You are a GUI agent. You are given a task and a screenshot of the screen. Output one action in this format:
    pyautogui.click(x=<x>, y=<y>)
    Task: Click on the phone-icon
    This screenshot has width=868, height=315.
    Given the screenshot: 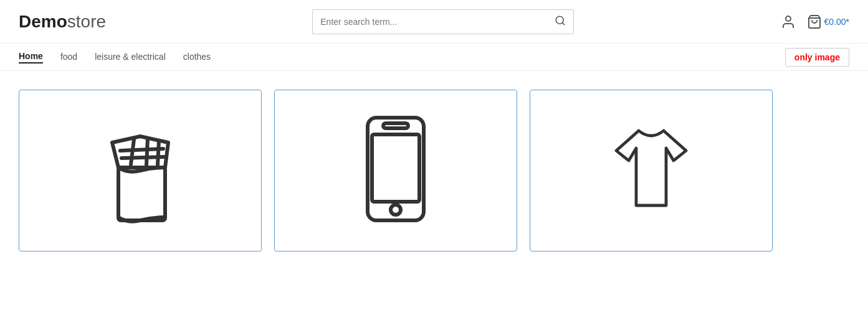 What is the action you would take?
    pyautogui.click(x=396, y=171)
    